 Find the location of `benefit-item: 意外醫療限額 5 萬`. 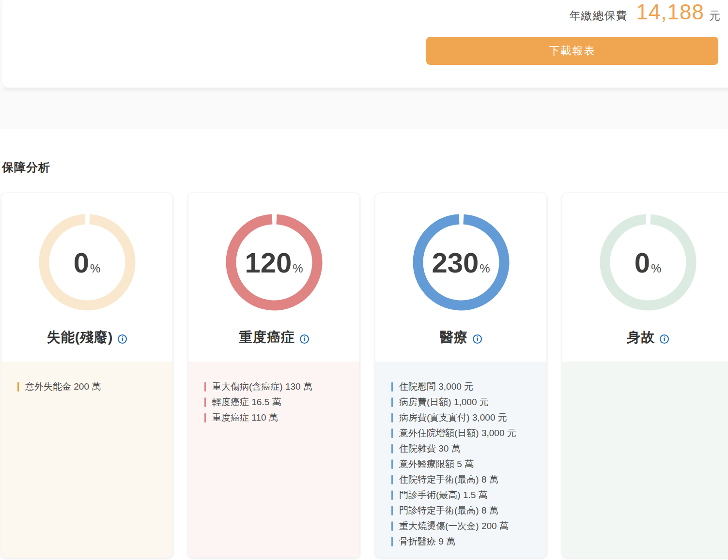

benefit-item: 意外醫療限額 5 萬 is located at coordinates (465, 464).